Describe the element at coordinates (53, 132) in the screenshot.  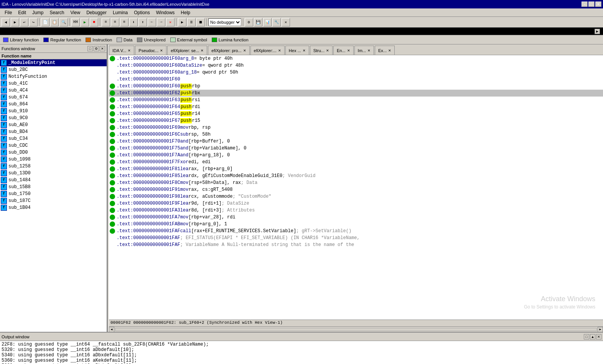
I see `func-item-sub_bd4: fsub_BD4` at that location.